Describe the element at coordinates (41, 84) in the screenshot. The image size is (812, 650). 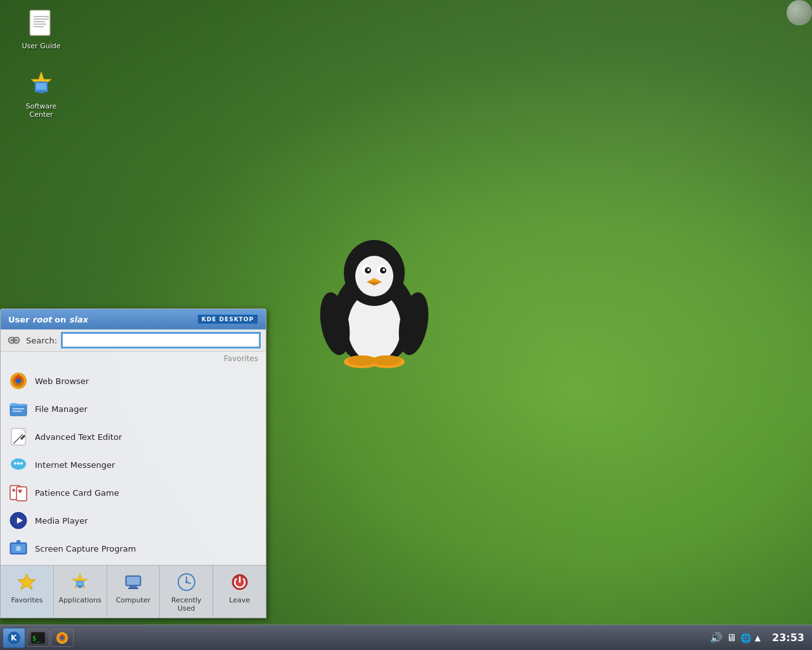
I see `software-center-icon` at that location.